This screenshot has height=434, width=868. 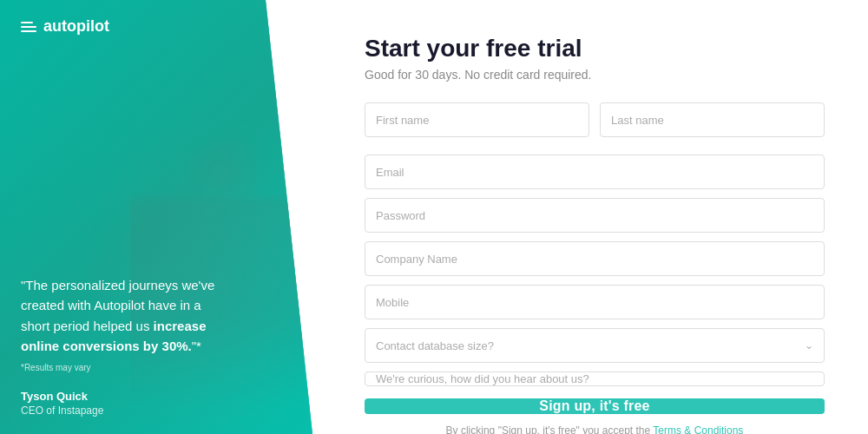 What do you see at coordinates (76, 26) in the screenshot?
I see `logo-text: autopilot` at bounding box center [76, 26].